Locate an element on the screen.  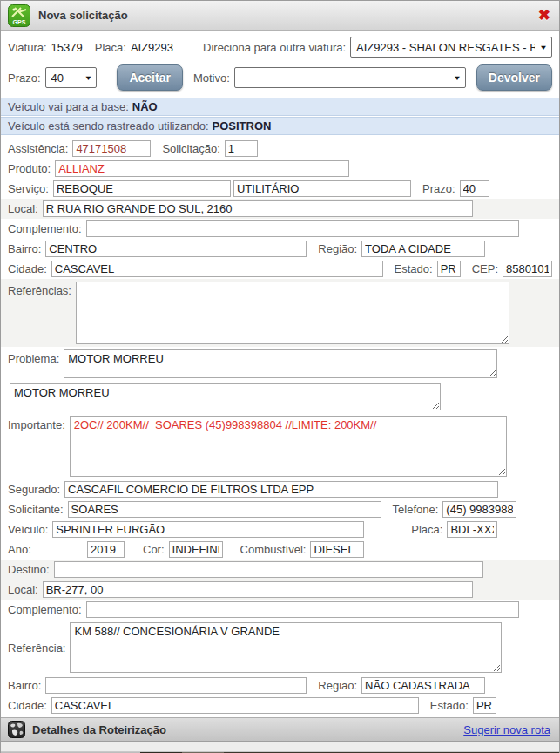
routing-details-panel is located at coordinates (280, 747).